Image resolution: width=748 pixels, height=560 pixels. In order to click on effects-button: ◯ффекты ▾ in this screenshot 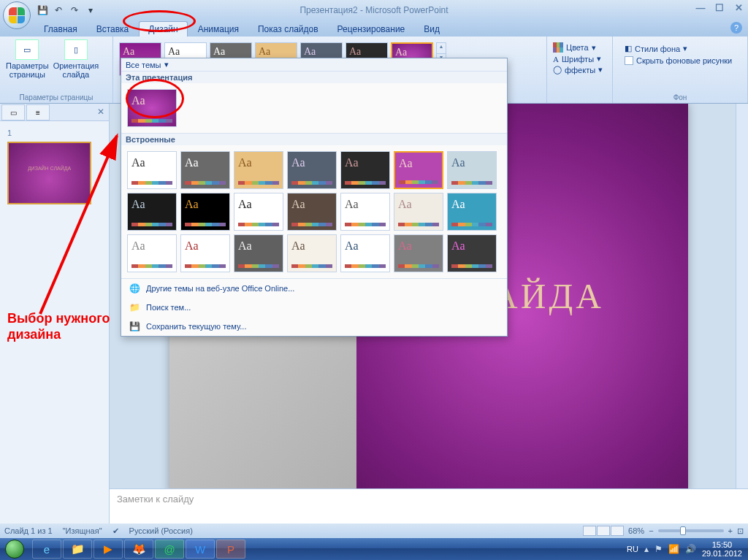, I will do `click(580, 70)`.